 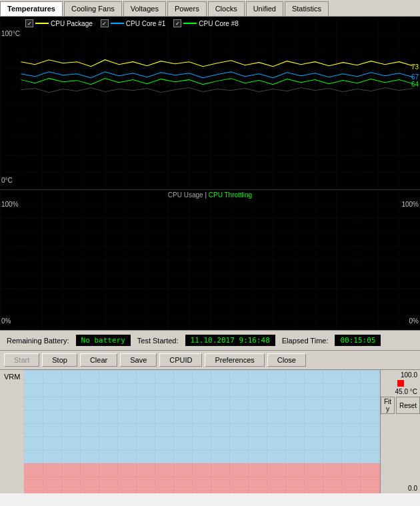 What do you see at coordinates (202, 479) in the screenshot?
I see `vrm-red-svg` at bounding box center [202, 479].